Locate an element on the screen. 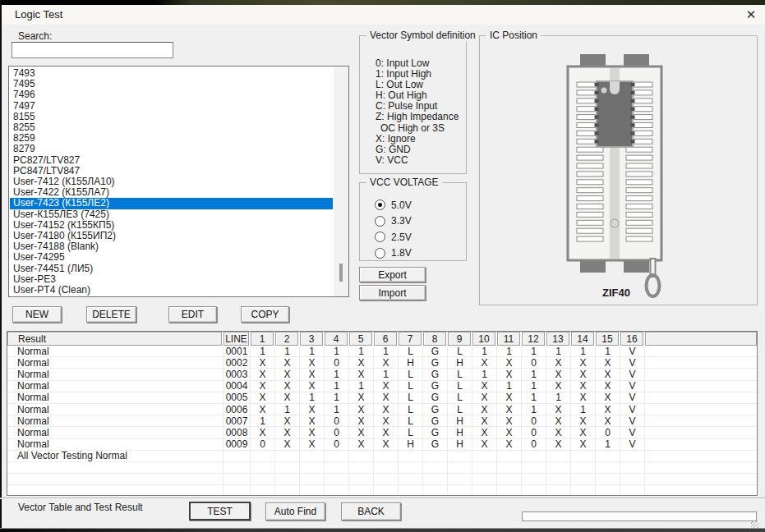 The height and width of the screenshot is (532, 765). column-header: 11 is located at coordinates (509, 338).